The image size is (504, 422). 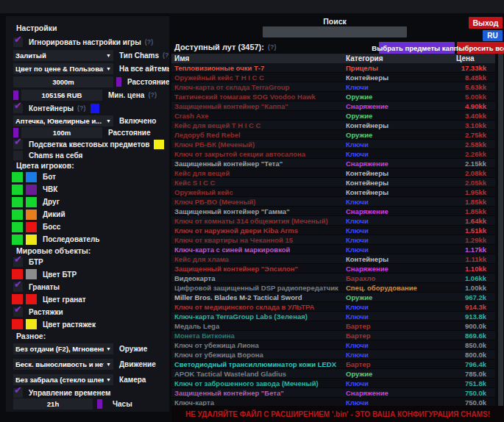 I want to click on ignore-game-settings-checkbox: ✔, so click(x=18, y=43).